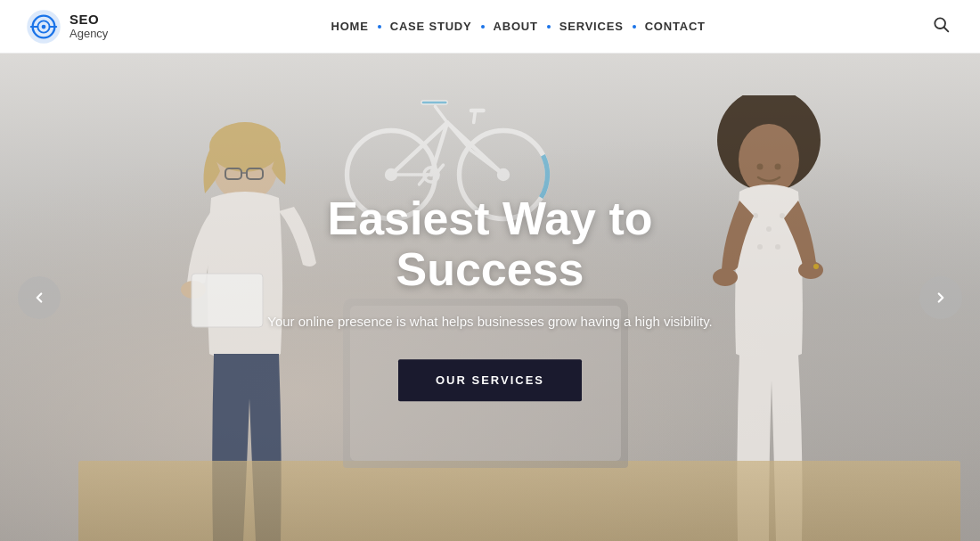  I want to click on prev-slide-button, so click(39, 298).